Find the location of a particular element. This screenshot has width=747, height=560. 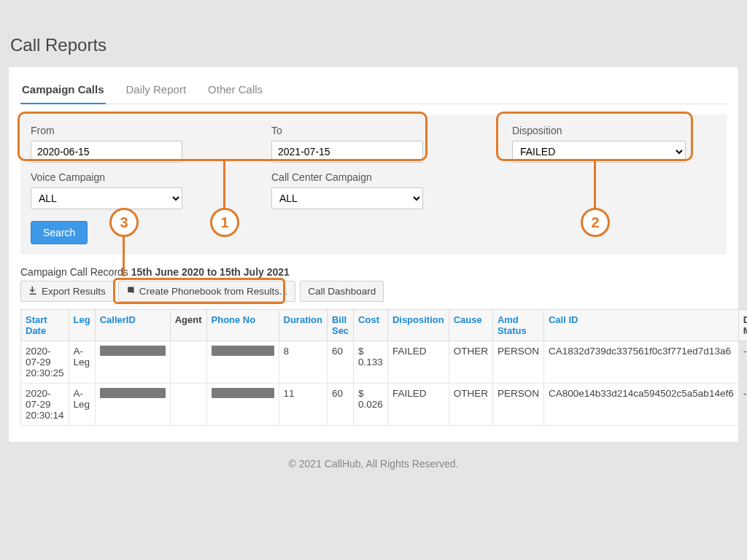

table-row: 2020-07-29 20:30:25A-Leg860$ 0.133FAILED… is located at coordinates (384, 362).